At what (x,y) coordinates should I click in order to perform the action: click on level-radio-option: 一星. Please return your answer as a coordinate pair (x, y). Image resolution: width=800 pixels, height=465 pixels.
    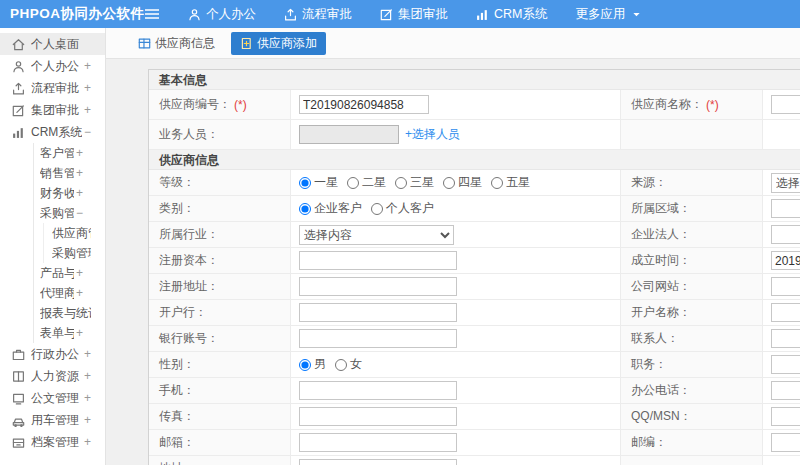
    Looking at the image, I should click on (318, 182).